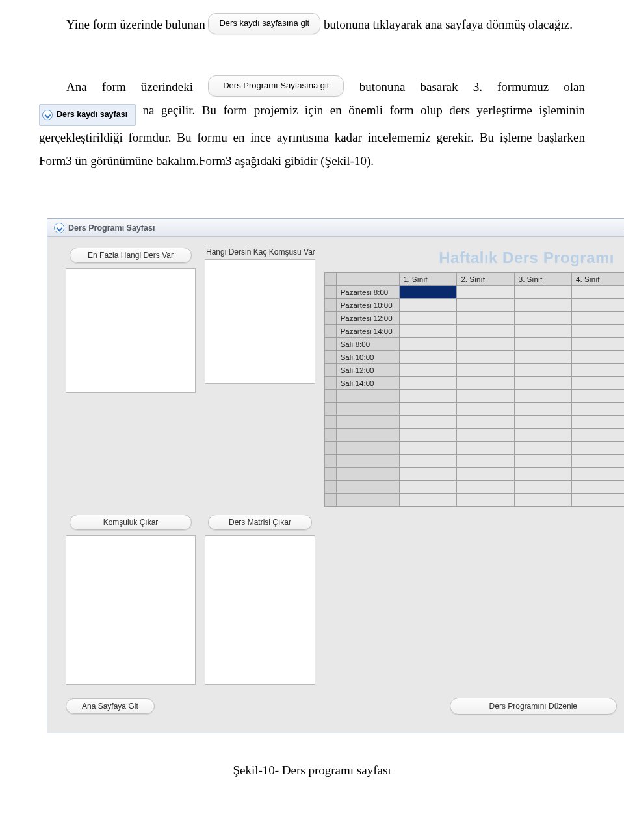  What do you see at coordinates (312, 124) in the screenshot?
I see `paragraph-2: Ana form üzerindeki Ders Programı Sayfas…` at bounding box center [312, 124].